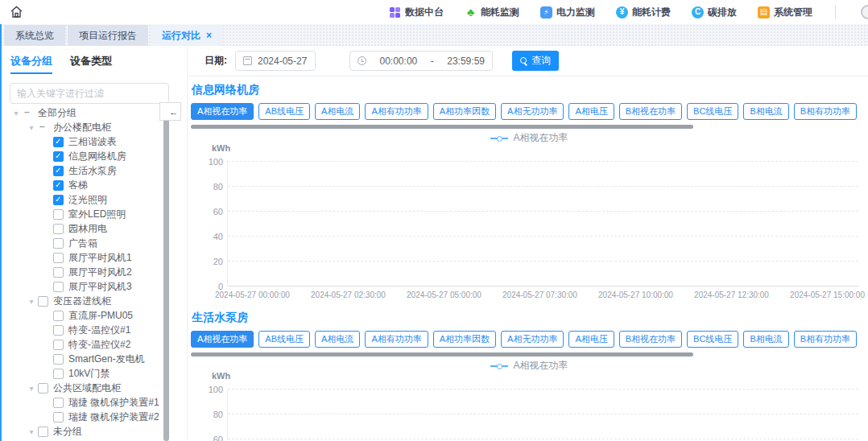 This screenshot has width=868, height=441. What do you see at coordinates (88, 373) in the screenshot?
I see `tree-node: 10kV门禁` at bounding box center [88, 373].